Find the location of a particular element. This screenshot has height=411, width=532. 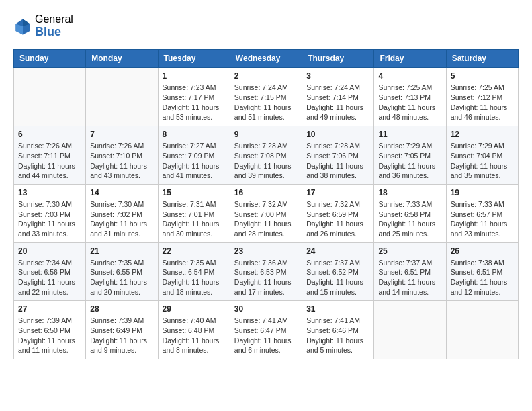

calendar-cell: 25Sunrise: 7:37 AMSunset: 6:51 PMDayligh… is located at coordinates (410, 271).